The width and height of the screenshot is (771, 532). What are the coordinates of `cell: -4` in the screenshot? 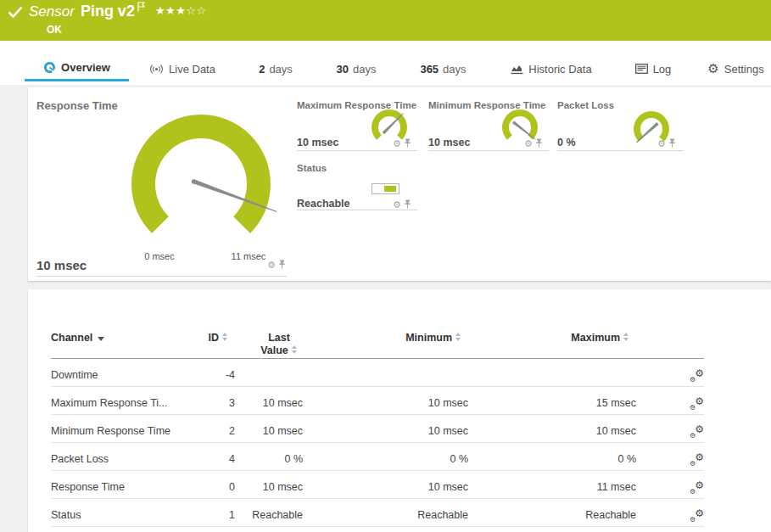 It's located at (215, 372).